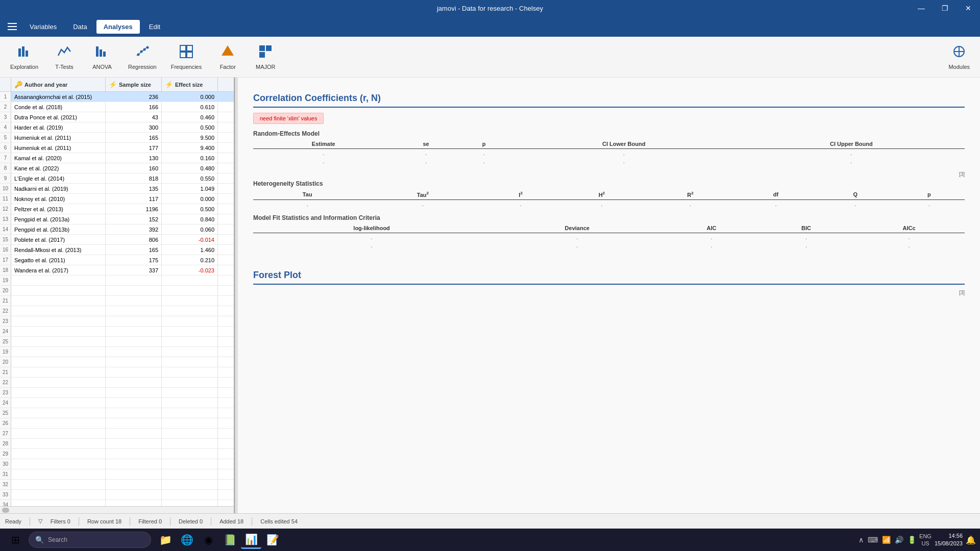 This screenshot has height=551, width=980. What do you see at coordinates (58, 179) in the screenshot?
I see `cell-author: L'Engle et al. (2014)` at bounding box center [58, 179].